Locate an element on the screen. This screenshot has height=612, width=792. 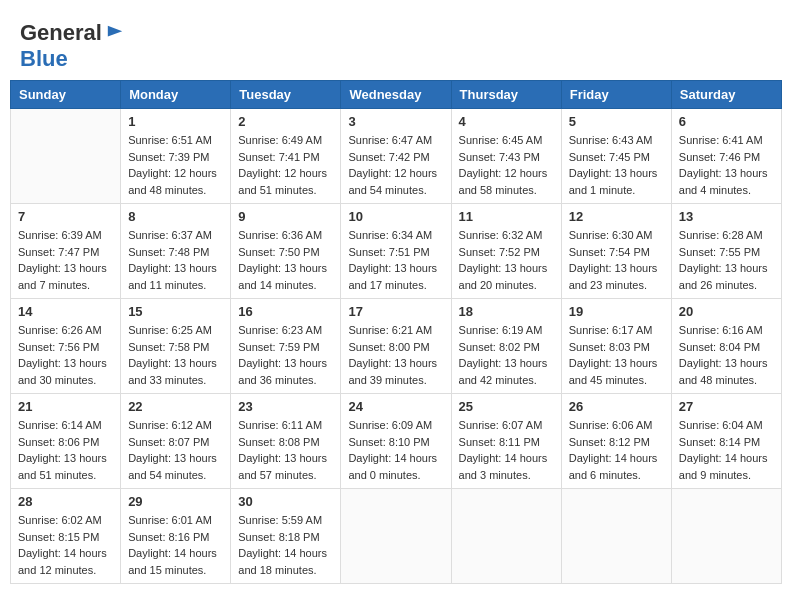
cell-content: Sunrise: 5:59 AMSunset: 8:18 PMDaylight:… is located at coordinates (286, 545).